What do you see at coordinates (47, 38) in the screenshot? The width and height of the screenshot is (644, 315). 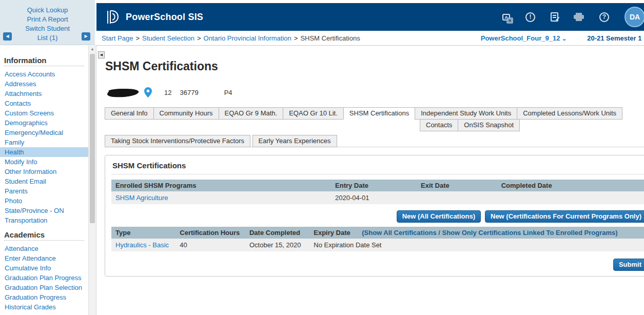 I see `student-list-link: List (1)` at bounding box center [47, 38].